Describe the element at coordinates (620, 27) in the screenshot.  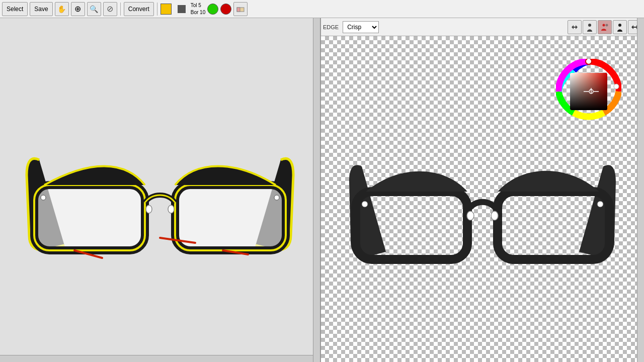
I see `person3-icon` at that location.